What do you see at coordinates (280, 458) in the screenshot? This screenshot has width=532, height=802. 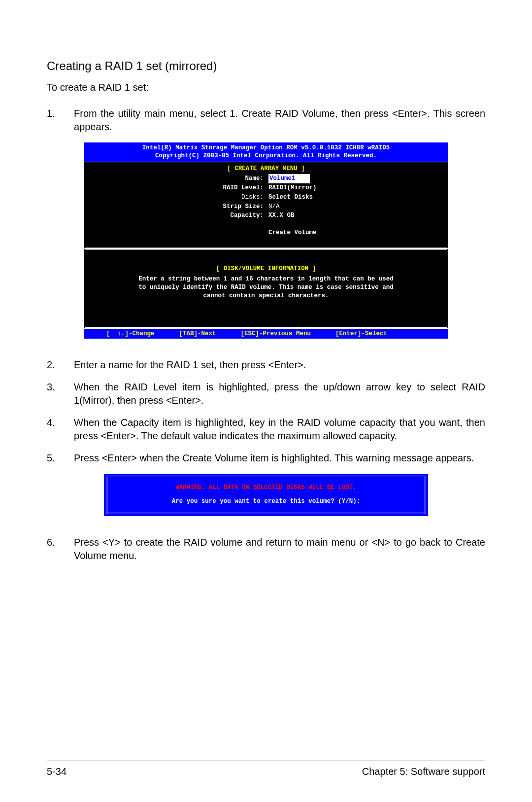 I see `step-text: Press <Enter> when the Create Volume ite…` at bounding box center [280, 458].